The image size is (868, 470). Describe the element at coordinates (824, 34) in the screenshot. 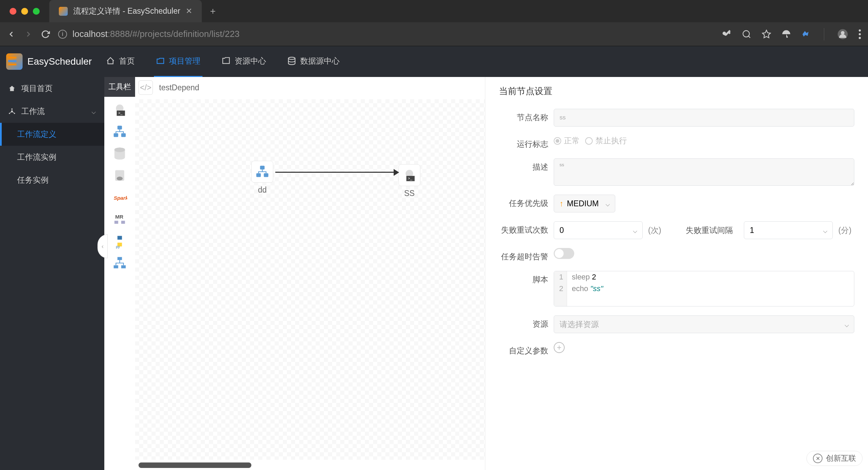

I see `divider` at that location.